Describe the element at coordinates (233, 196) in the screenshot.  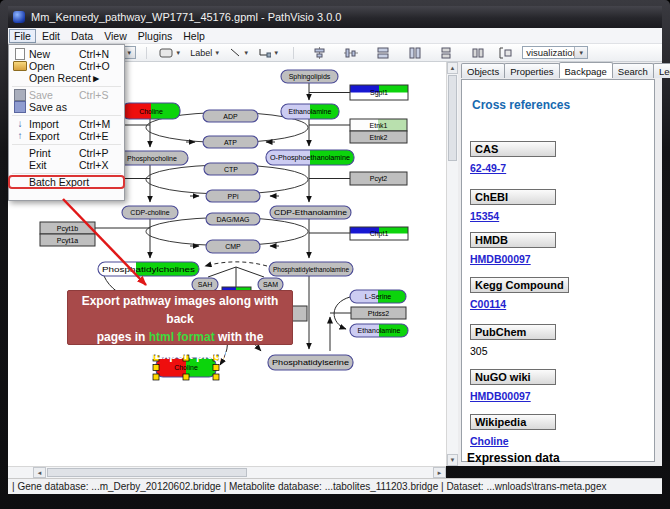
I see `metabolite-node: PPi` at that location.